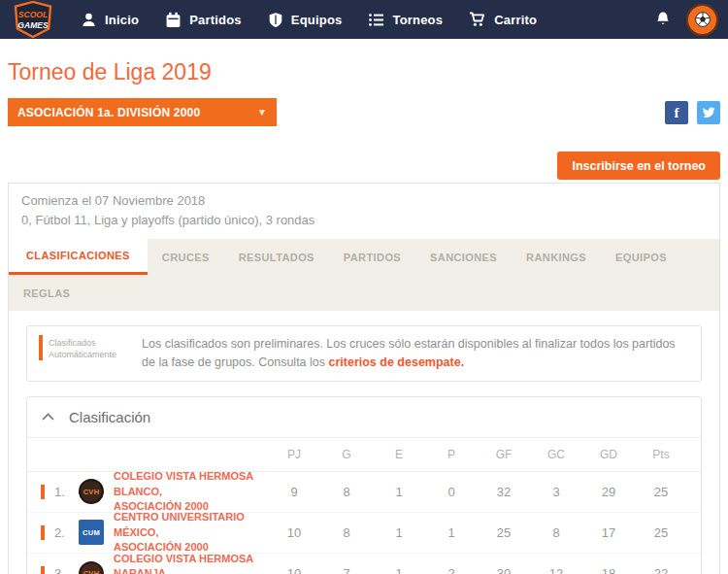 Image resolution: width=728 pixels, height=574 pixels. Describe the element at coordinates (663, 19) in the screenshot. I see `notifications-bell-icon` at that location.